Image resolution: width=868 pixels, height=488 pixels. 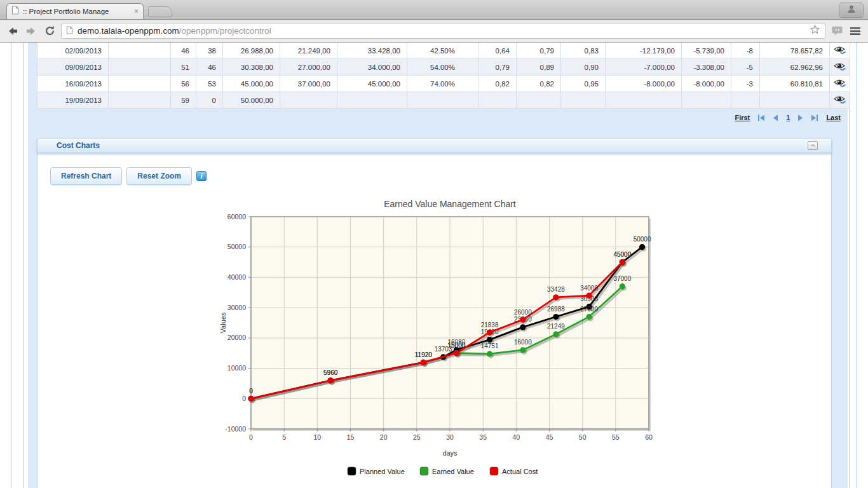 I want to click on table-cell: 50.000,00, so click(x=252, y=100).